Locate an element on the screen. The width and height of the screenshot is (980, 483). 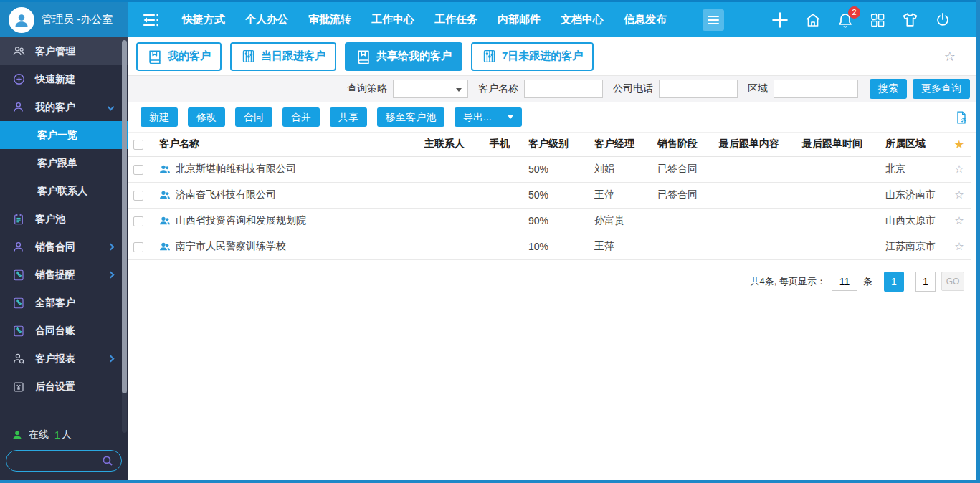
edit-button: 修改 is located at coordinates (206, 118).